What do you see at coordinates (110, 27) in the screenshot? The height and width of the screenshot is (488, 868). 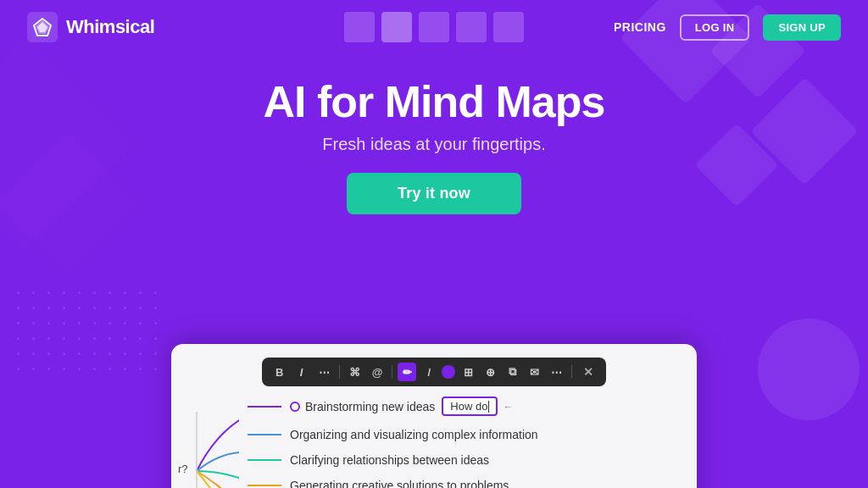 I see `brand-name: Whimsical` at bounding box center [110, 27].